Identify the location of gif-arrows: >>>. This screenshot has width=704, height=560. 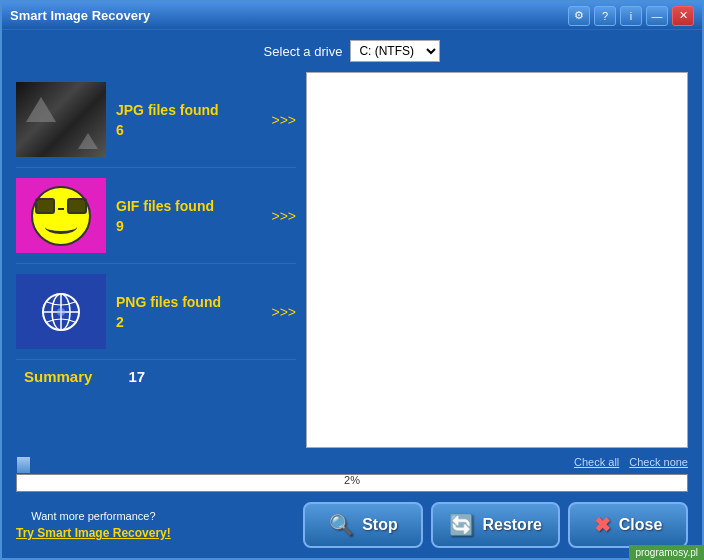
(284, 216).